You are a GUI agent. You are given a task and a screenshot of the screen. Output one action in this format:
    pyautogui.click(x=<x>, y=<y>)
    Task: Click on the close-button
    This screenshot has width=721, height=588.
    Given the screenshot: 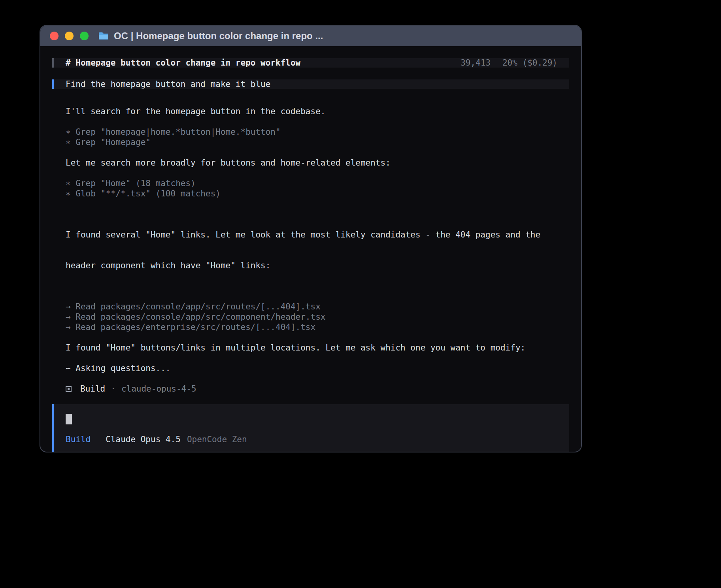 What is the action you would take?
    pyautogui.click(x=54, y=36)
    